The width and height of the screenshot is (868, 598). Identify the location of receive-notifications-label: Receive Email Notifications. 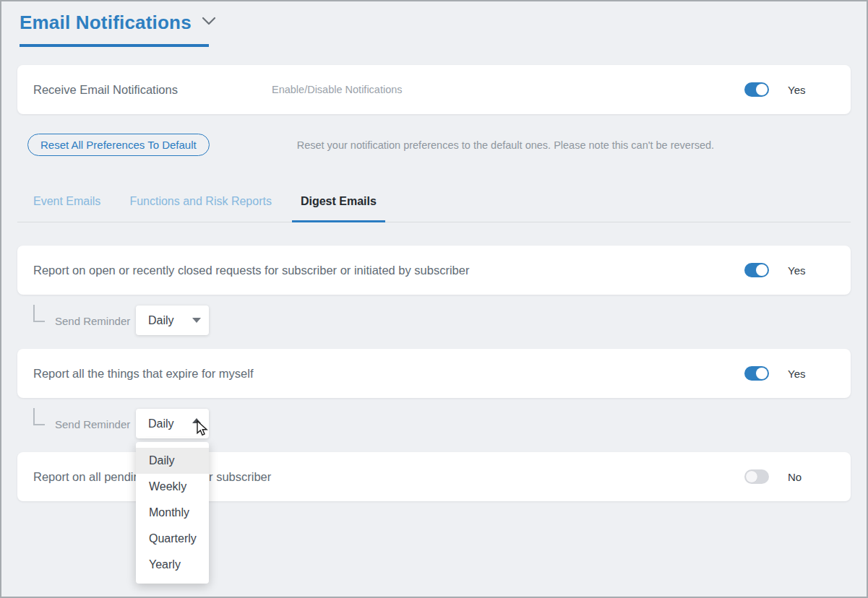
(106, 90).